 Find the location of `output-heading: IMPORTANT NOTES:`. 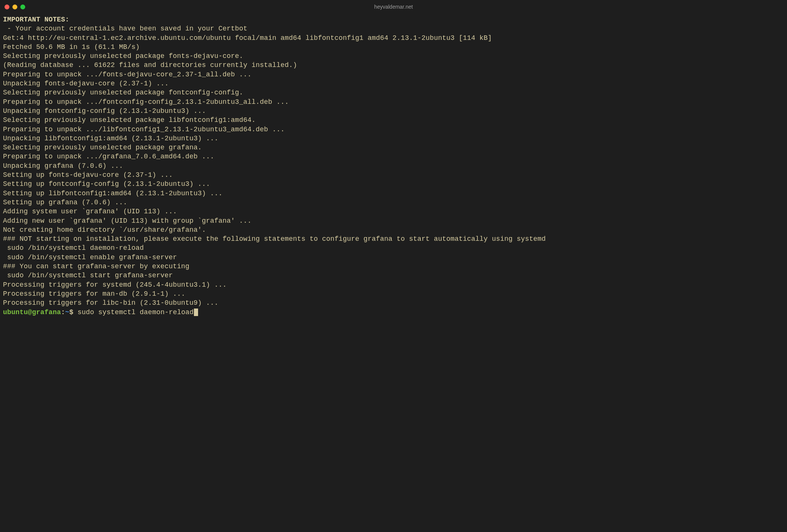

output-heading: IMPORTANT NOTES: is located at coordinates (36, 20).